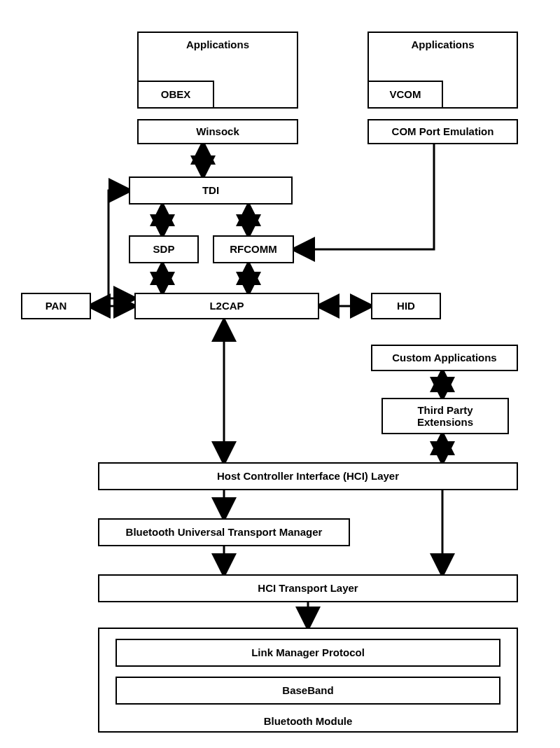 The image size is (560, 748). What do you see at coordinates (218, 45) in the screenshot?
I see `label-applications-left: Applications` at bounding box center [218, 45].